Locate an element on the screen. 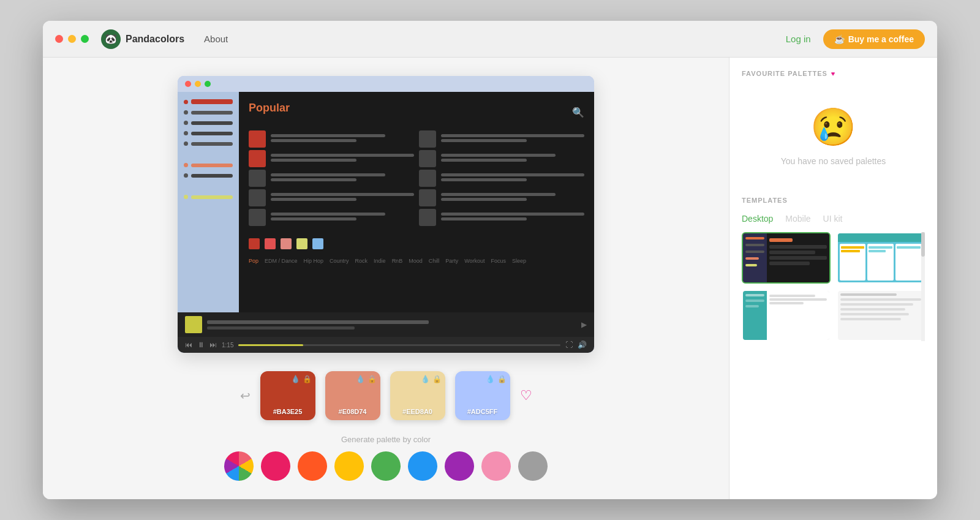 The image size is (980, 520). circle-red-pink is located at coordinates (276, 466).